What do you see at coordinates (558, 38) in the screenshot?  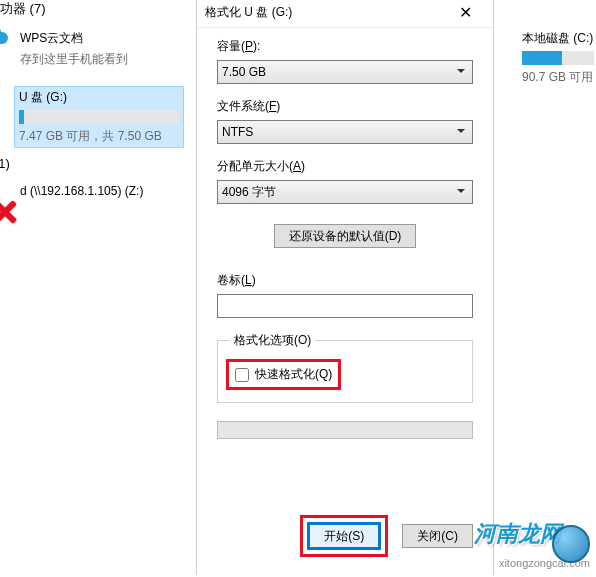 I see `drive-title: 本地磁盘 (C:)` at bounding box center [558, 38].